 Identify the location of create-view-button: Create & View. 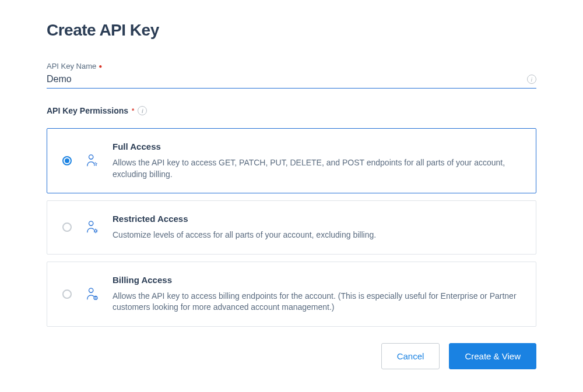
(493, 356).